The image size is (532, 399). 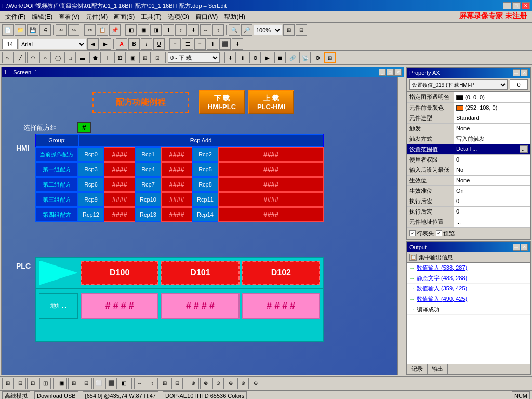 What do you see at coordinates (218, 30) in the screenshot?
I see `same-height: ↕` at bounding box center [218, 30].